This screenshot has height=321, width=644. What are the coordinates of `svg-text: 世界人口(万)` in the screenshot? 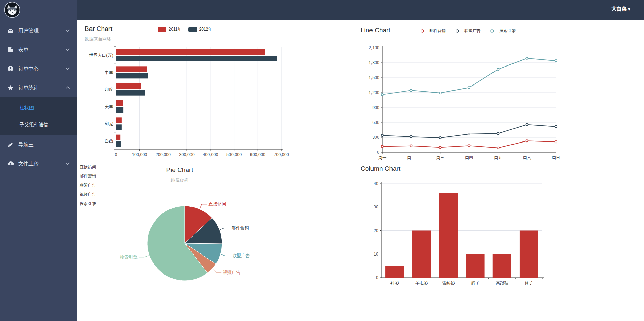 It's located at (101, 55).